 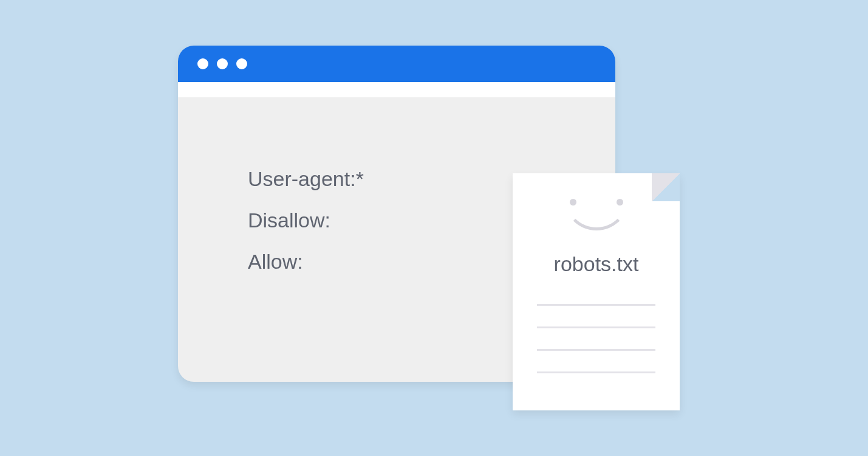 I want to click on folded-corner-icon, so click(x=666, y=187).